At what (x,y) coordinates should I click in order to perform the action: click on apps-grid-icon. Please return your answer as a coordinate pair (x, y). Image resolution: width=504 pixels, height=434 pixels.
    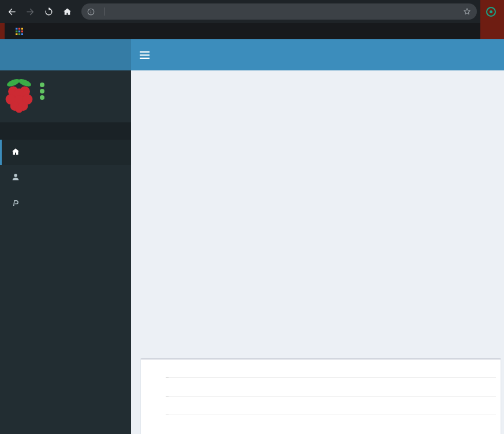
    Looking at the image, I should click on (20, 31).